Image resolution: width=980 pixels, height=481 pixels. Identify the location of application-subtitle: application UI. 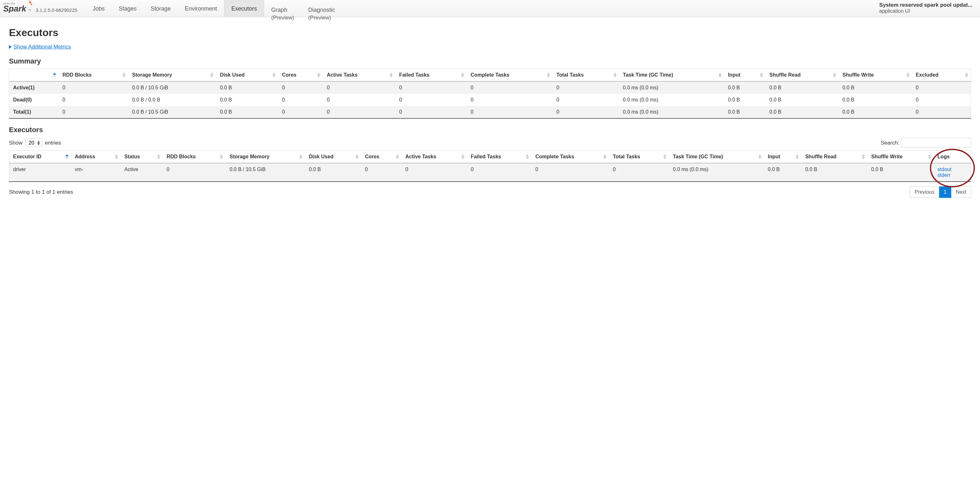
(926, 11).